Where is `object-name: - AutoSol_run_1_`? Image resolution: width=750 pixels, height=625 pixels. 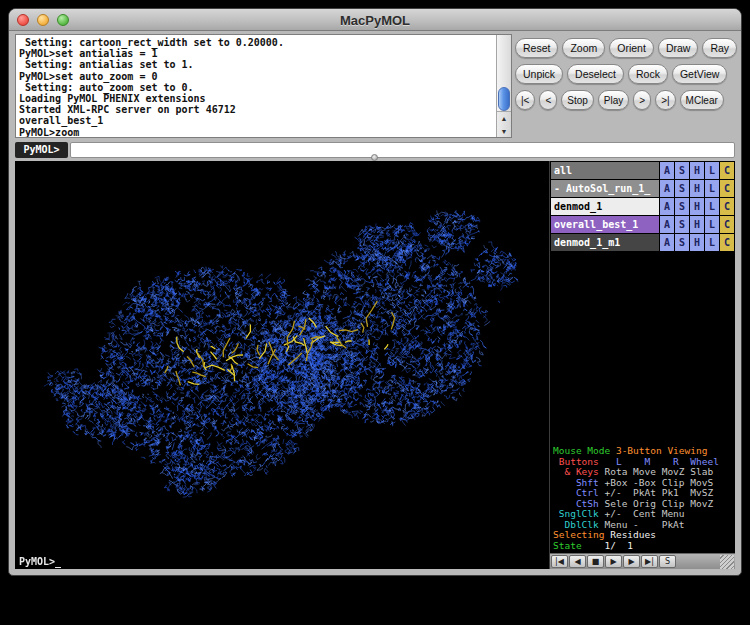
object-name: - AutoSol_run_1_ is located at coordinates (605, 188).